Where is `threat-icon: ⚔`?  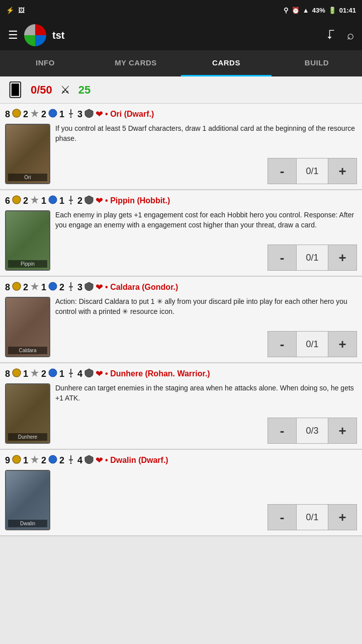
threat-icon: ⚔ is located at coordinates (65, 90).